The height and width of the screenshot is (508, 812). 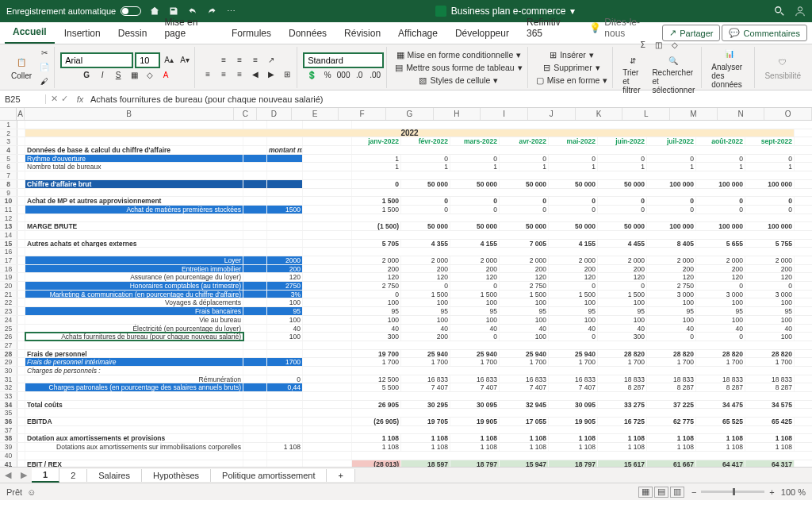 What do you see at coordinates (573, 269) in the screenshot?
I see `cell-val: 200` at bounding box center [573, 269].